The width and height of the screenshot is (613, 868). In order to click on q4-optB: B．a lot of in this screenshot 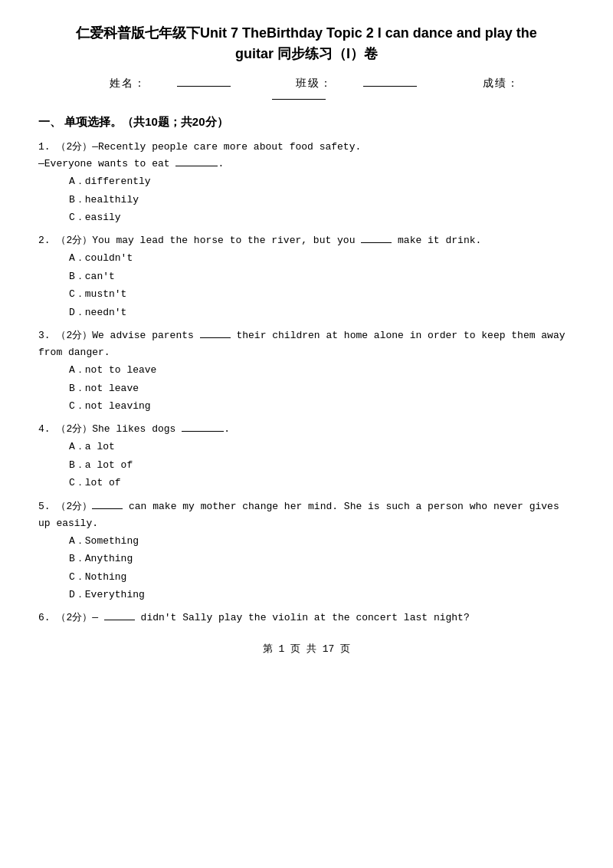, I will do `click(322, 465)`.